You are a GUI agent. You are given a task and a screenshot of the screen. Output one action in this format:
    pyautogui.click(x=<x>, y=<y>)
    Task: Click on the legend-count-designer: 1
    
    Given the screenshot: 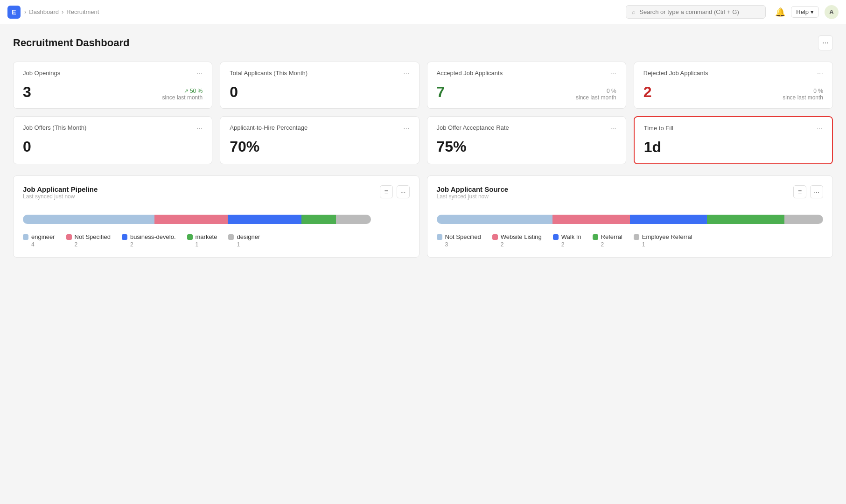 What is the action you would take?
    pyautogui.click(x=248, y=245)
    